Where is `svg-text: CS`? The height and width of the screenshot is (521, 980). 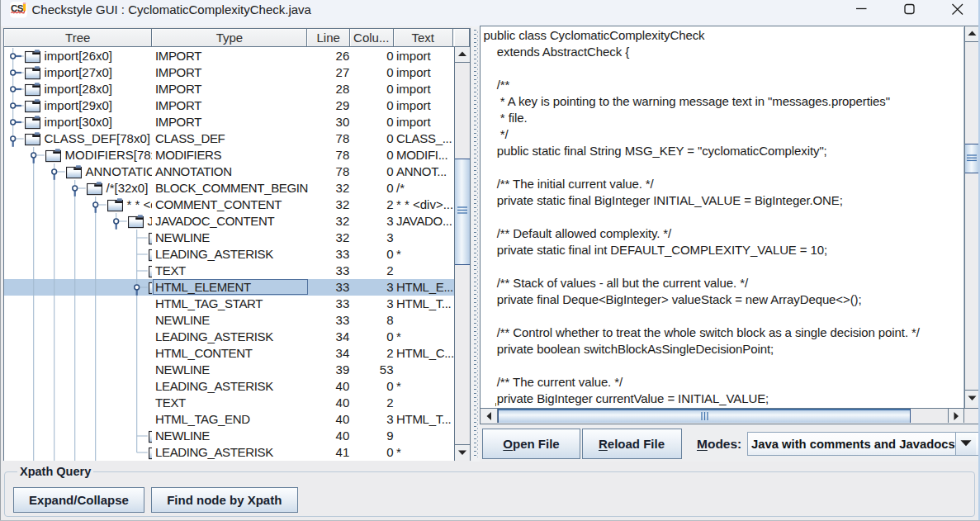 svg-text: CS is located at coordinates (17, 8).